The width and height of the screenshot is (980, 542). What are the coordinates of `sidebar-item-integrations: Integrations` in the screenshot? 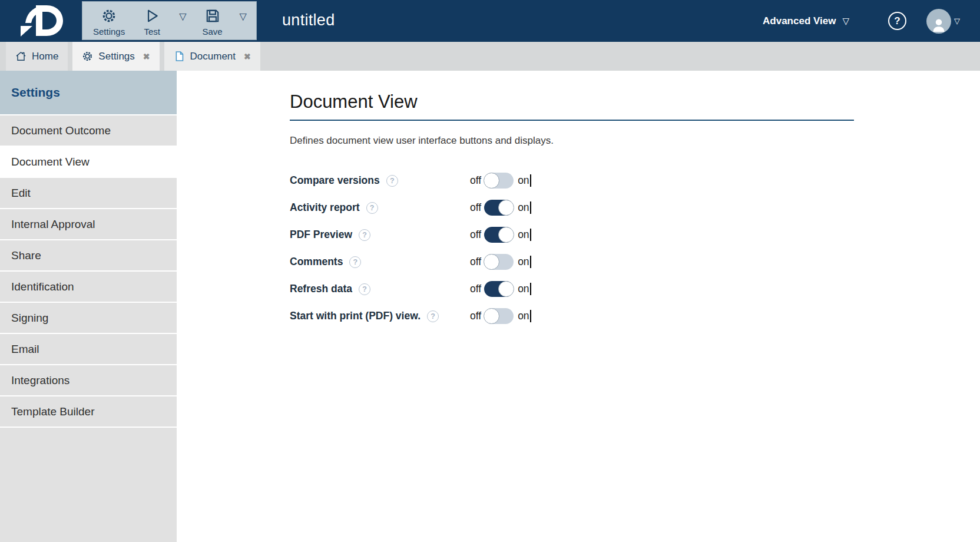 It's located at (88, 381).